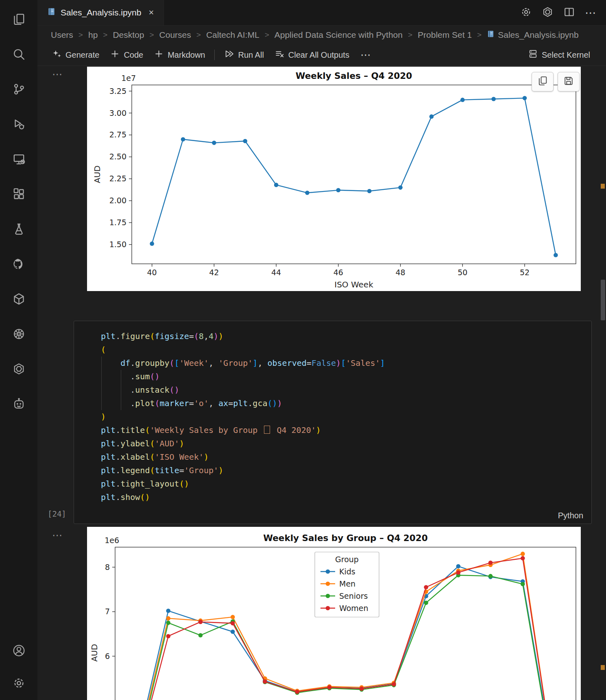 Image resolution: width=606 pixels, height=700 pixels. Describe the element at coordinates (276, 272) in the screenshot. I see `svg-text: 44` at that location.